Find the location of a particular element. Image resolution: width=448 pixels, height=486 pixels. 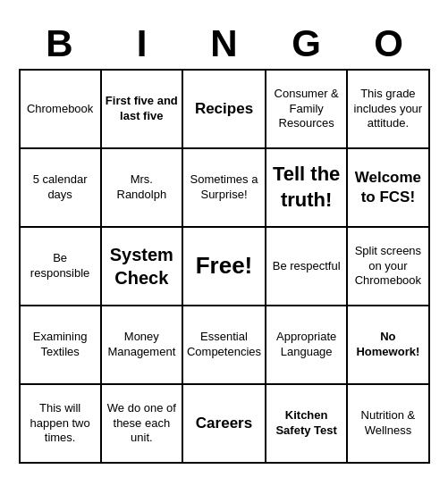

cell-18: Appropriate Language is located at coordinates (308, 346).